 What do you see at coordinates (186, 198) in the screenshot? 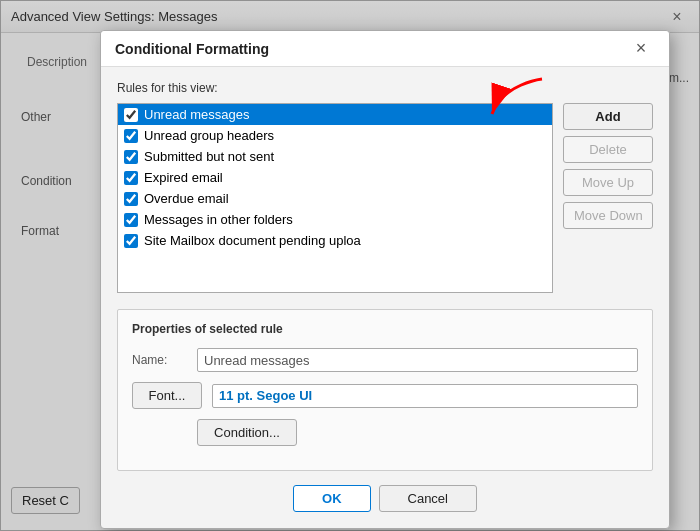
I see `rule-label-4: Overdue email` at bounding box center [186, 198].